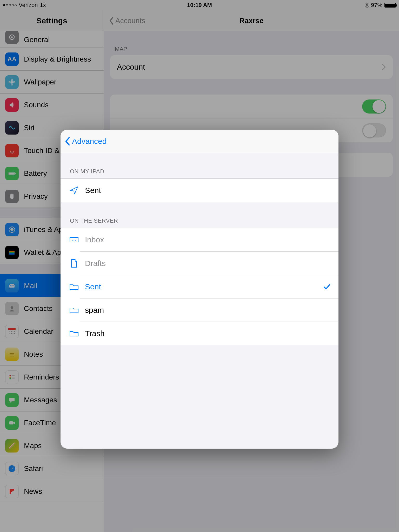 The height and width of the screenshot is (532, 399). I want to click on server-spam-cell: spam, so click(209, 310).